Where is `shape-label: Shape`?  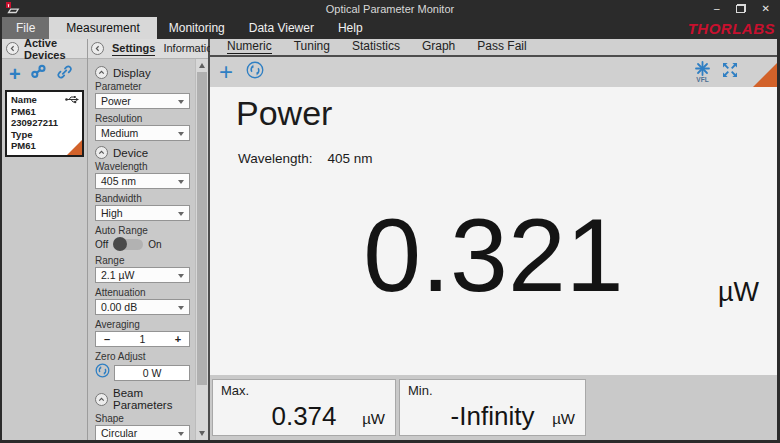 shape-label: Shape is located at coordinates (142, 418).